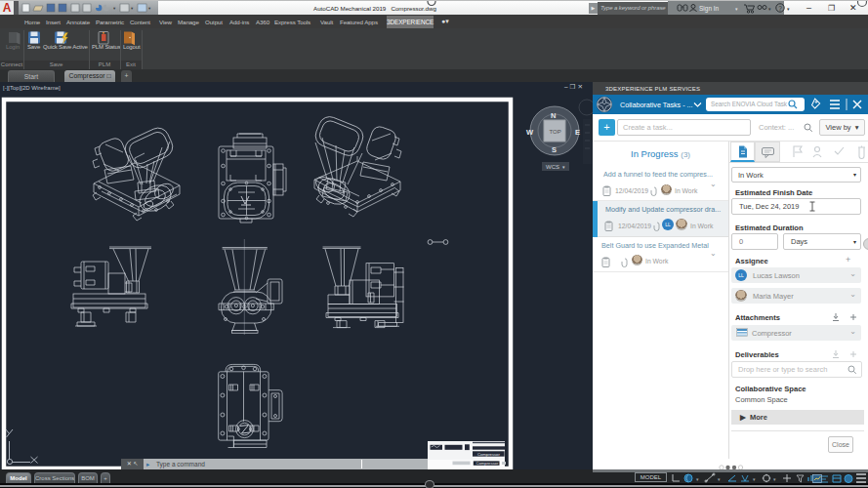 Image resolution: width=868 pixels, height=488 pixels. What do you see at coordinates (556, 132) in the screenshot?
I see `svg-text: TOP` at bounding box center [556, 132].